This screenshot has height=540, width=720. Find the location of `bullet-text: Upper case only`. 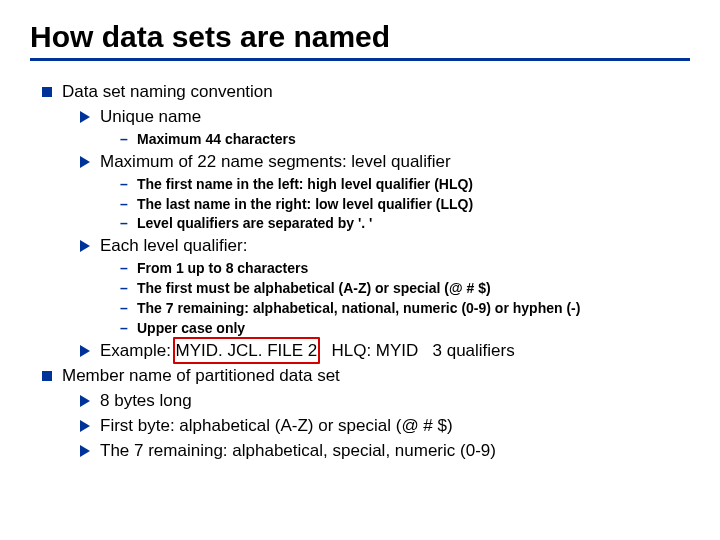

bullet-text: Upper case only is located at coordinates (191, 328).